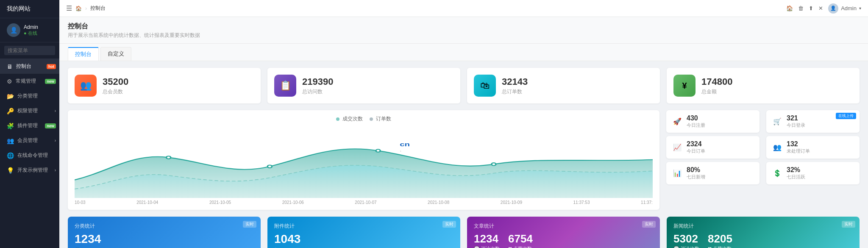  I want to click on metric-label: 今日登录, so click(796, 125).